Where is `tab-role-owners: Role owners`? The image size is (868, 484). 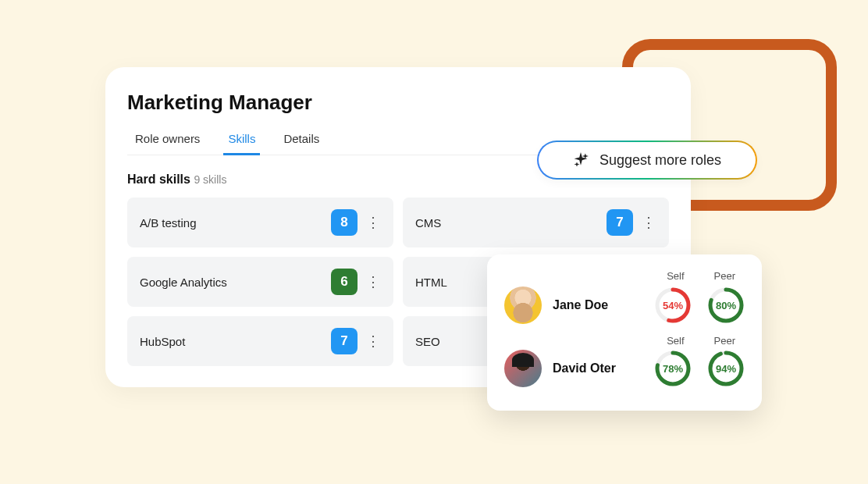 tab-role-owners: Role owners is located at coordinates (167, 144).